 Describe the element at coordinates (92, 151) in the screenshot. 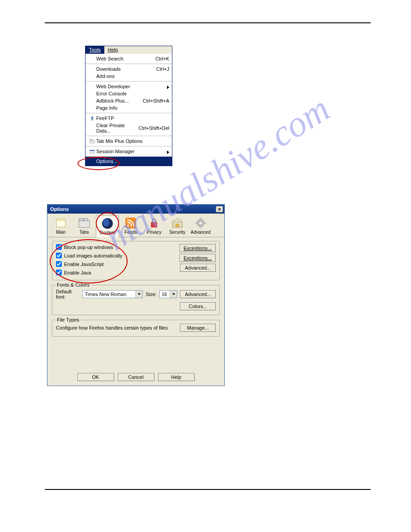

I see `session-icon` at that location.